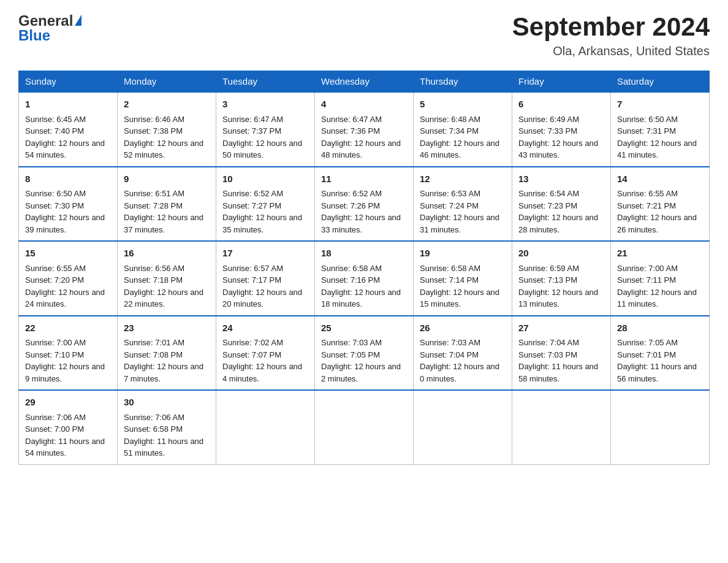 The image size is (728, 563). I want to click on sunrise-text: Sunrise: 6:57 AM, so click(252, 269).